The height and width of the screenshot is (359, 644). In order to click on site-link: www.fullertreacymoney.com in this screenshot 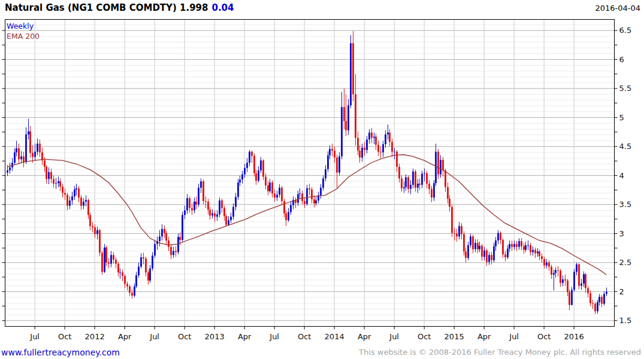, I will do `click(61, 352)`.